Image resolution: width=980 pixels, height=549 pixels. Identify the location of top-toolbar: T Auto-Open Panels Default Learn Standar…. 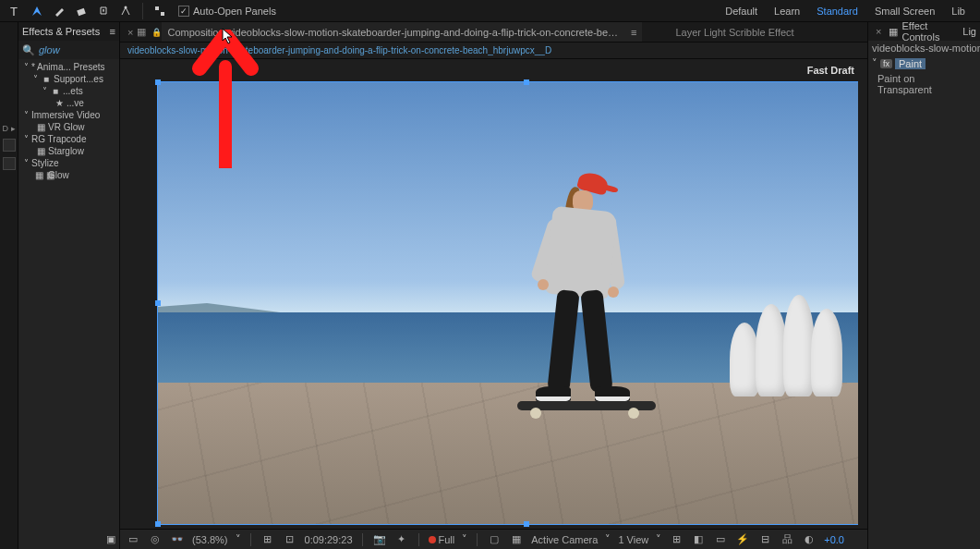
(490, 11).